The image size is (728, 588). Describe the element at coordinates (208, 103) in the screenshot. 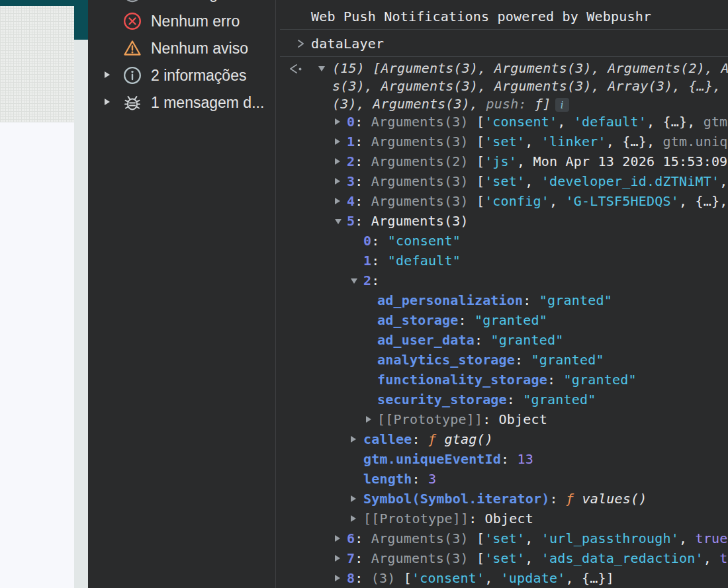

I see `sidebar-filter-label: 1 mensagem d...` at that location.